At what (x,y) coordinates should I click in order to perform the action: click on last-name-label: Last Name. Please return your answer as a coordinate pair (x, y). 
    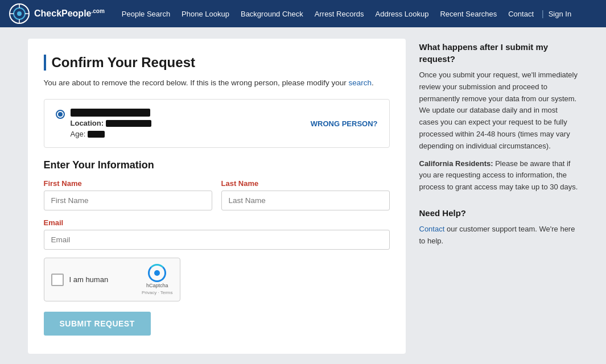
    Looking at the image, I should click on (306, 183).